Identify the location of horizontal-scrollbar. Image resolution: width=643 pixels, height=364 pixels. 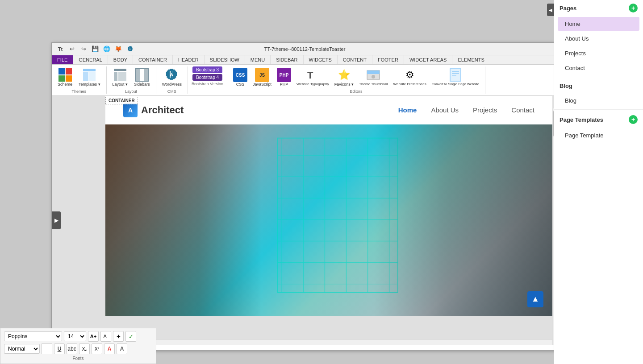
(329, 342).